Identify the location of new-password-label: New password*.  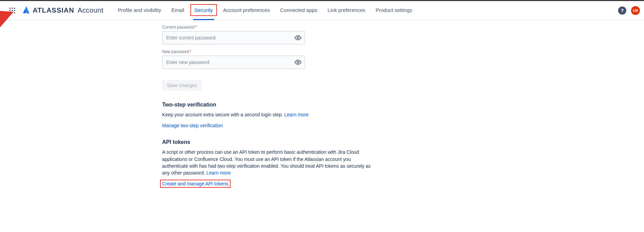
(403, 52).